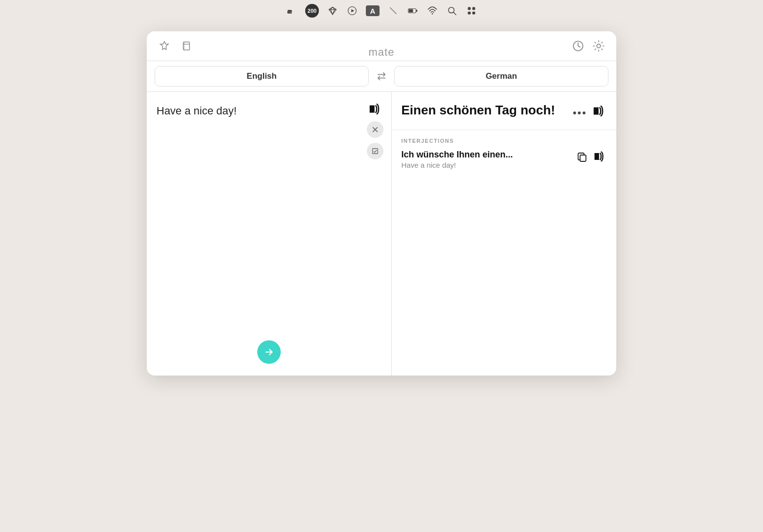 The width and height of the screenshot is (763, 532). I want to click on main-translation: Einen schönen Tag noch! •••, so click(504, 111).